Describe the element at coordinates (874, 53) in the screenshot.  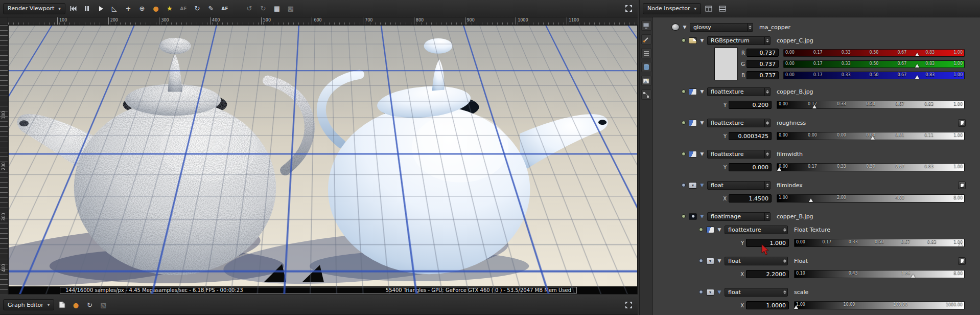
I see `red-slider: 0.000.170.330.500.670.831.00` at that location.